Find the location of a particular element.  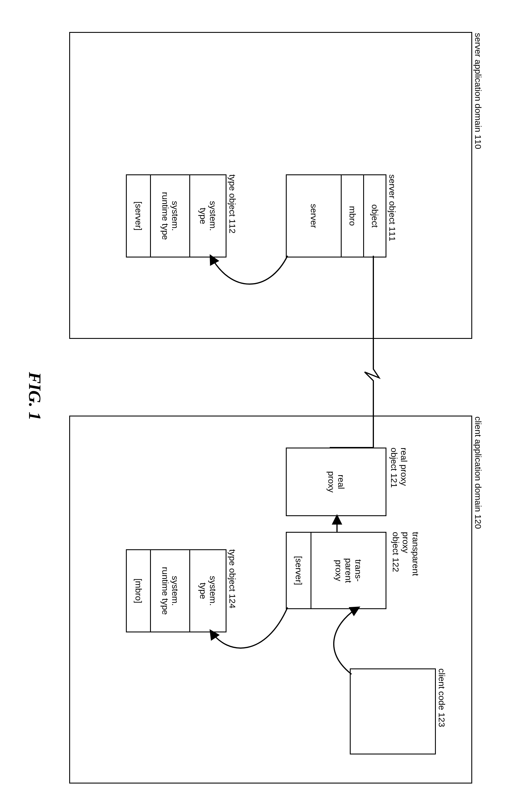

real-proxy-box: real proxy is located at coordinates (336, 482).